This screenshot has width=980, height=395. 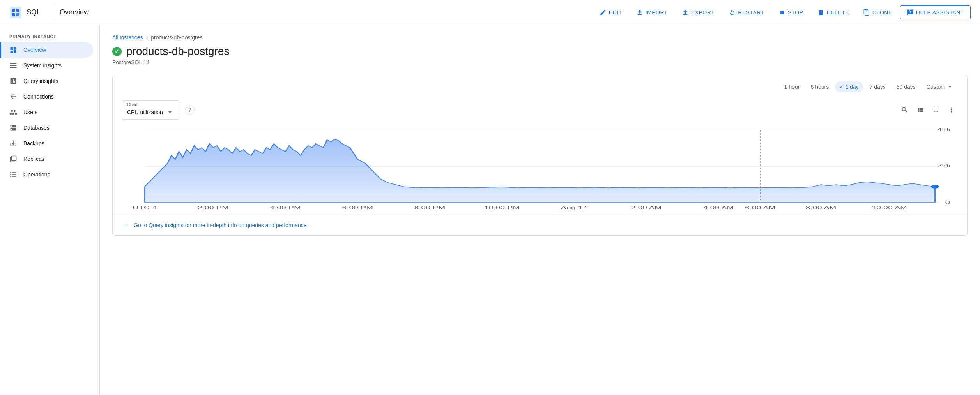 I want to click on restart-button: RESTART, so click(x=746, y=12).